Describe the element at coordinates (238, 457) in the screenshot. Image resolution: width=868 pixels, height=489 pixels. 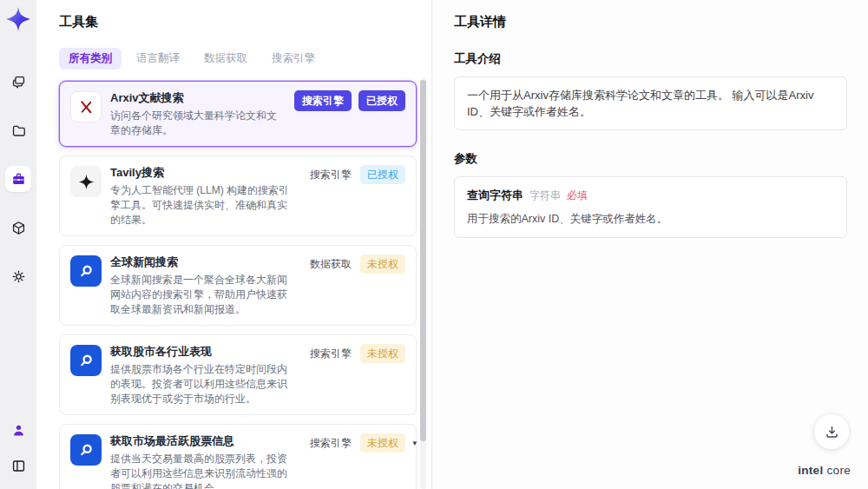
I see `tool-card-most-active-stocks: 获取市场最活跃股票信息 提供当天交易量最高的股票列表，投资者可以利用这些信息来识…` at that location.